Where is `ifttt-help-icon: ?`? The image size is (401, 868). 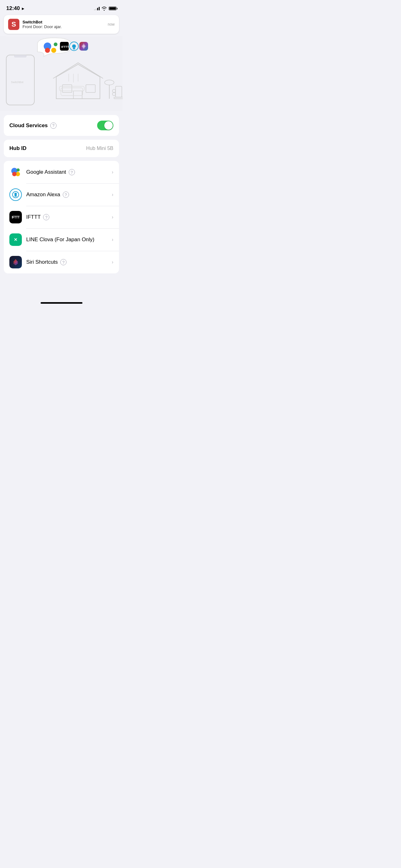 ifttt-help-icon: ? is located at coordinates (46, 217).